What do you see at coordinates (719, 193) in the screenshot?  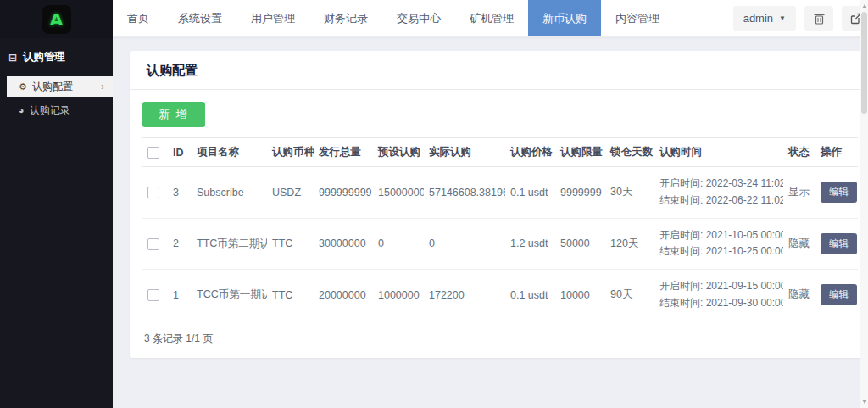 I see `cell-time: 开启时间: 2022-03-24 11:02:32 结束时间: 2022-06-…` at bounding box center [719, 193].